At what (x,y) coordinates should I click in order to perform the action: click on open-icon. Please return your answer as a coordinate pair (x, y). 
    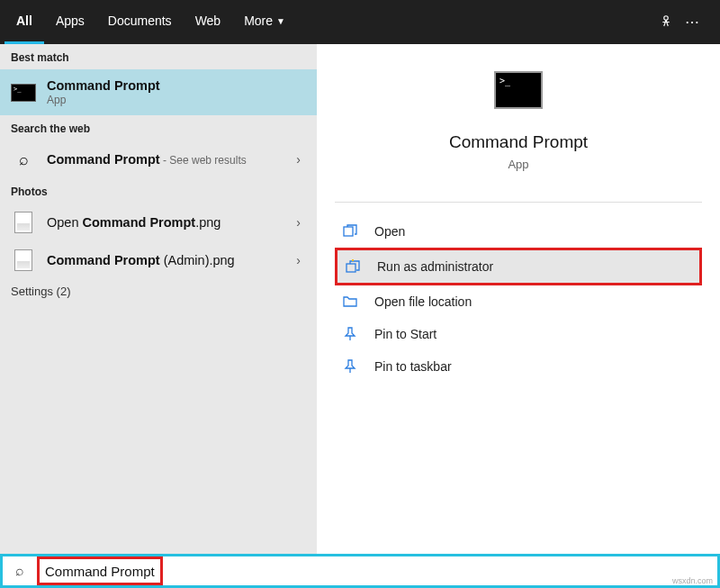
    Looking at the image, I should click on (350, 231).